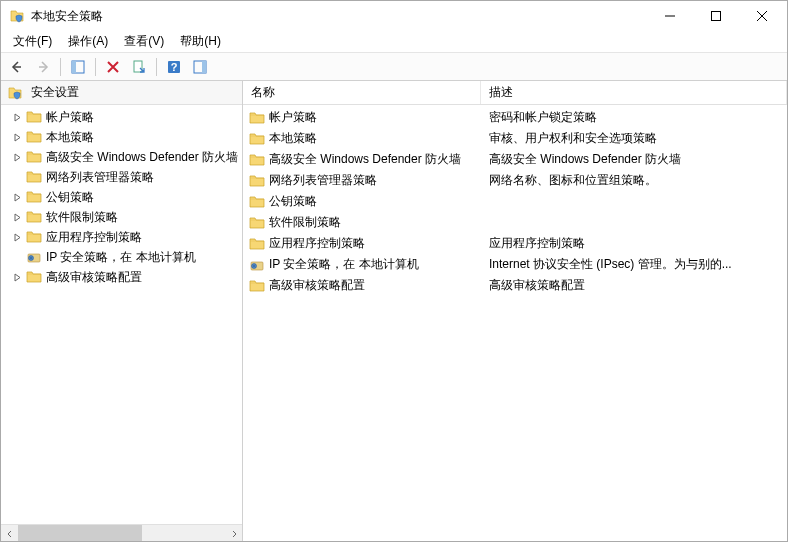 The image size is (788, 542). I want to click on item-name: 高级安全 Windows Defender 防火墙, so click(365, 160).